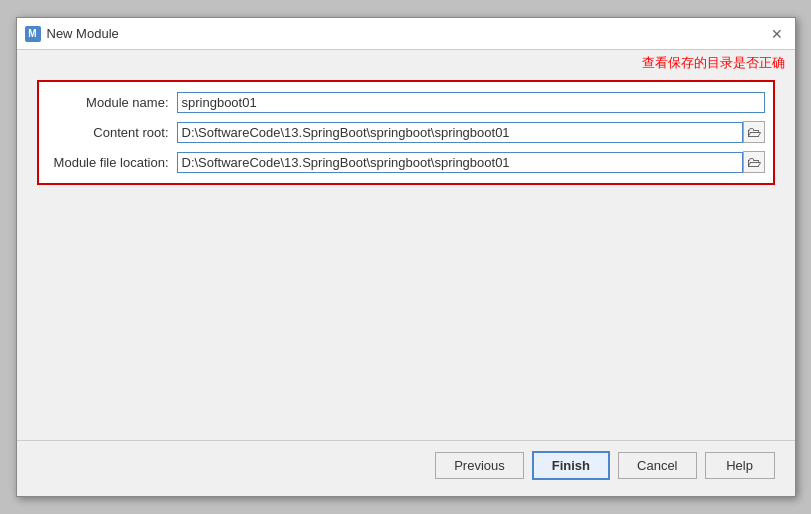 This screenshot has height=514, width=811. I want to click on module-name-input, so click(471, 102).